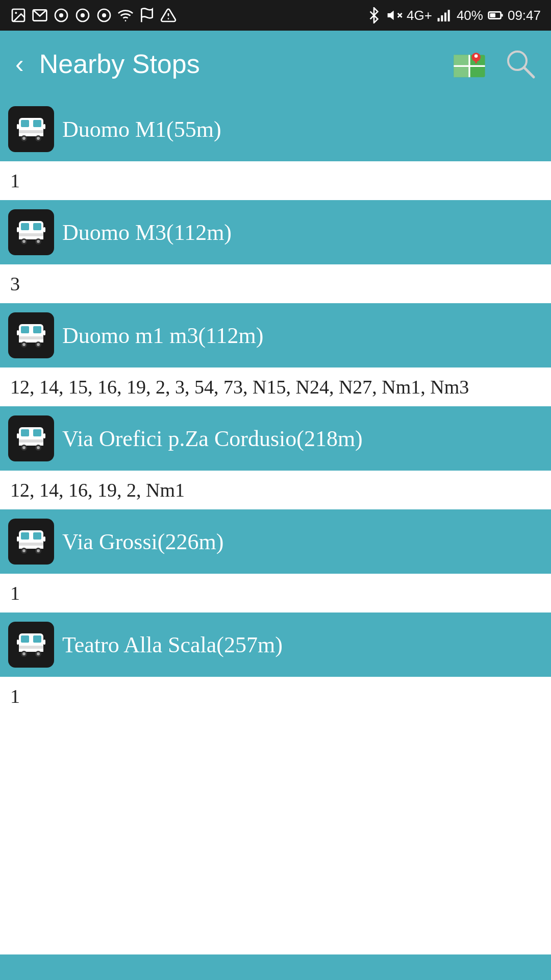 The image size is (551, 980). Describe the element at coordinates (276, 696) in the screenshot. I see `stop-routes-5: 1` at that location.